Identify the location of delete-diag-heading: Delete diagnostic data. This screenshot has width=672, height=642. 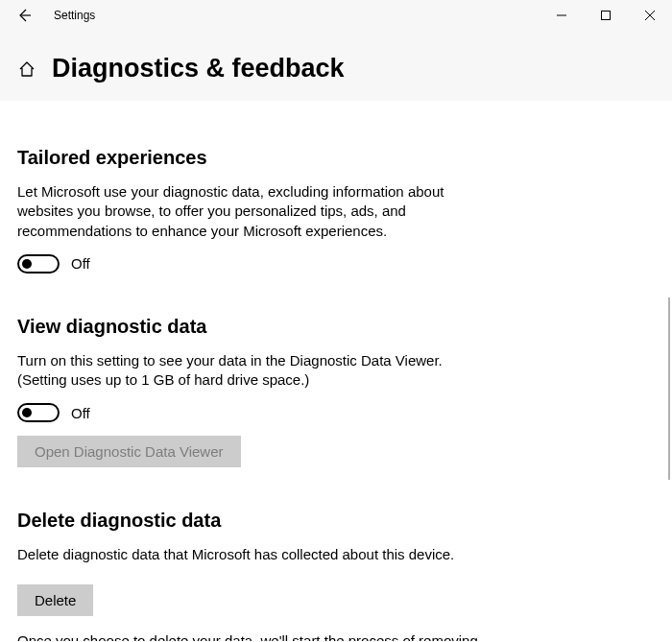
(336, 520).